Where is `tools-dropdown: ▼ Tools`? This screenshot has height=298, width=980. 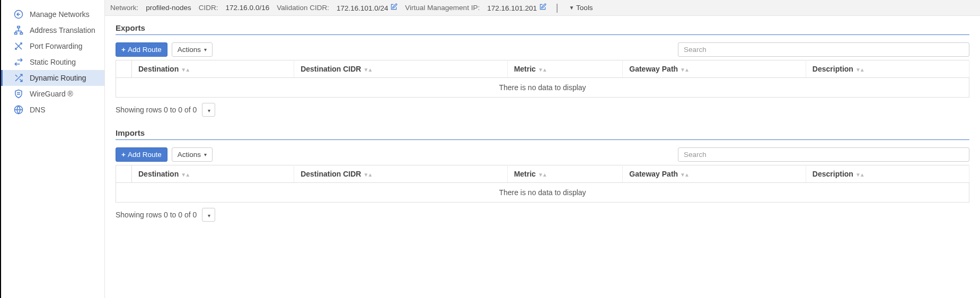 tools-dropdown: ▼ Tools is located at coordinates (580, 7).